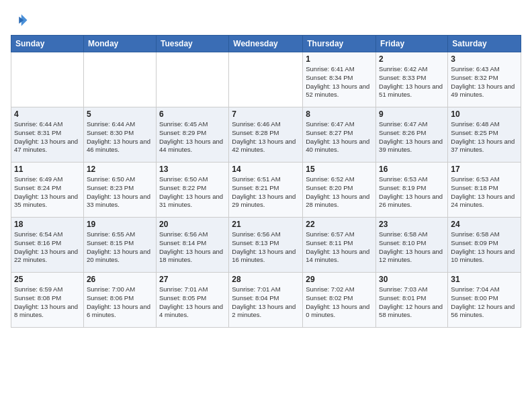 This screenshot has height=411, width=532. I want to click on calendar-week-row: 18Sunrise: 6:54 AM Sunset: 8:16 PM Dayli…, so click(266, 245).